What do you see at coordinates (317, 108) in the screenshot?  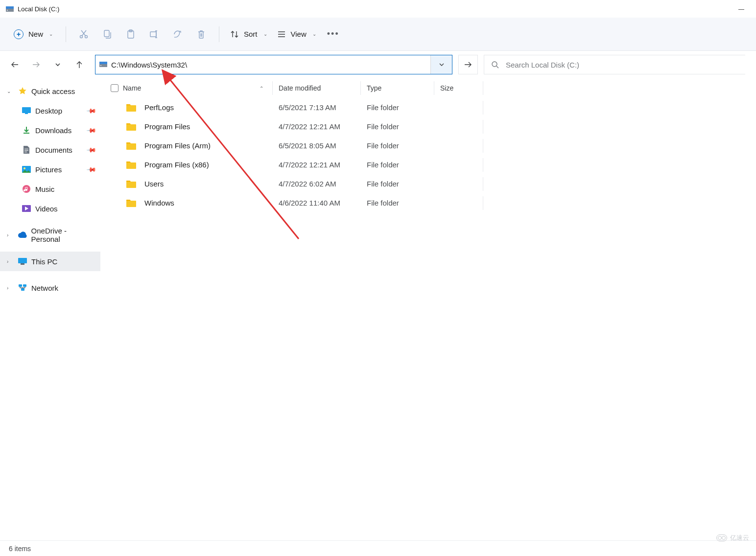 I see `file-date: 6/5/2021 7:13 AM` at bounding box center [317, 108].